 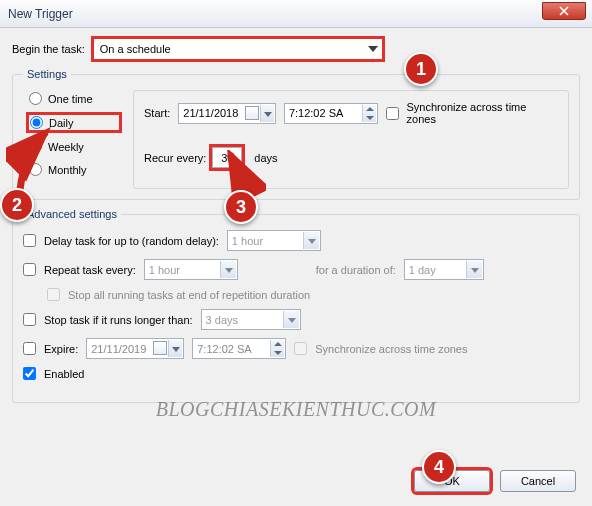 I want to click on radio-daily: Daily, so click(x=74, y=122).